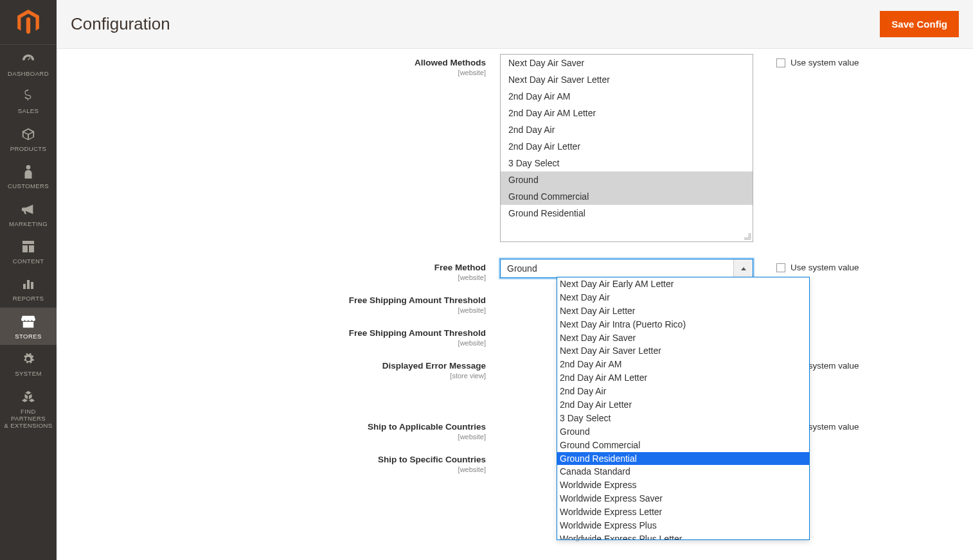  Describe the element at coordinates (683, 432) in the screenshot. I see `free-method-option: Ground` at that location.